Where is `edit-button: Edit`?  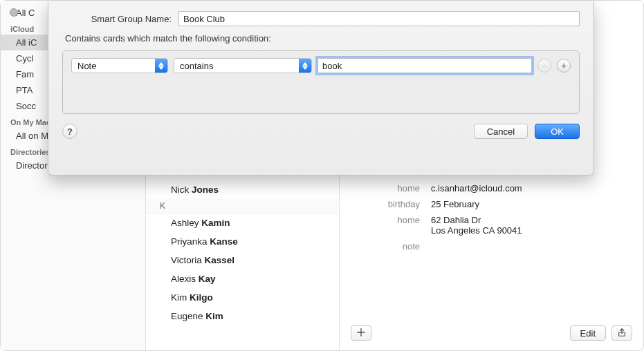 edit-button: Edit is located at coordinates (588, 333).